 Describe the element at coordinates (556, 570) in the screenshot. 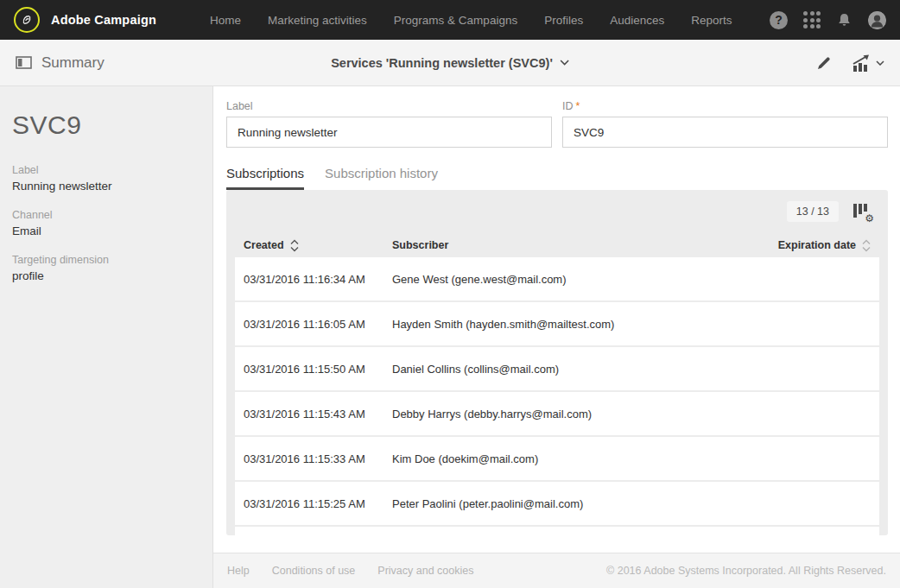

I see `footer: Help Conditions of use Privacy and cooki…` at that location.